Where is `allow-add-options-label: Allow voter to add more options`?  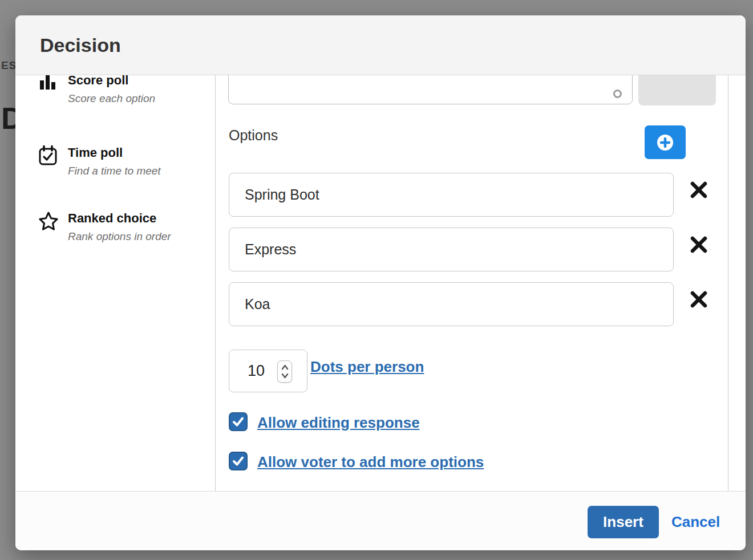 allow-add-options-label: Allow voter to add more options is located at coordinates (371, 462).